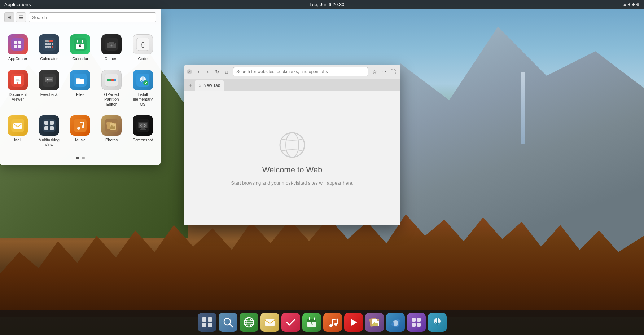 This screenshot has height=335, width=644. Describe the element at coordinates (208, 72) in the screenshot. I see `browser-forward-button: ›` at that location.